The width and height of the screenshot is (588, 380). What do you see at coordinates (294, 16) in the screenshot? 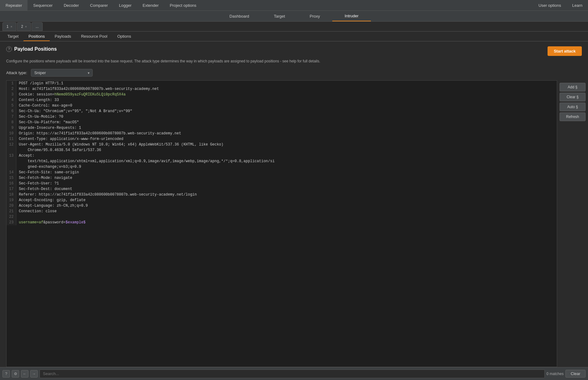
I see `second-navigation: Dashboard Target Proxy Intruder` at bounding box center [294, 16].